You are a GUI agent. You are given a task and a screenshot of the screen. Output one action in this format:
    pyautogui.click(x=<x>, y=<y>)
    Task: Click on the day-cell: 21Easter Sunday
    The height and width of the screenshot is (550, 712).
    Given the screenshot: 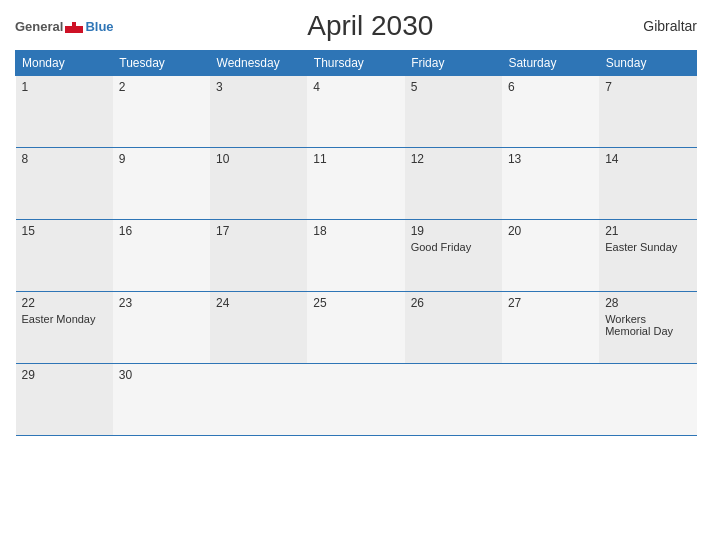 What is the action you would take?
    pyautogui.click(x=648, y=256)
    